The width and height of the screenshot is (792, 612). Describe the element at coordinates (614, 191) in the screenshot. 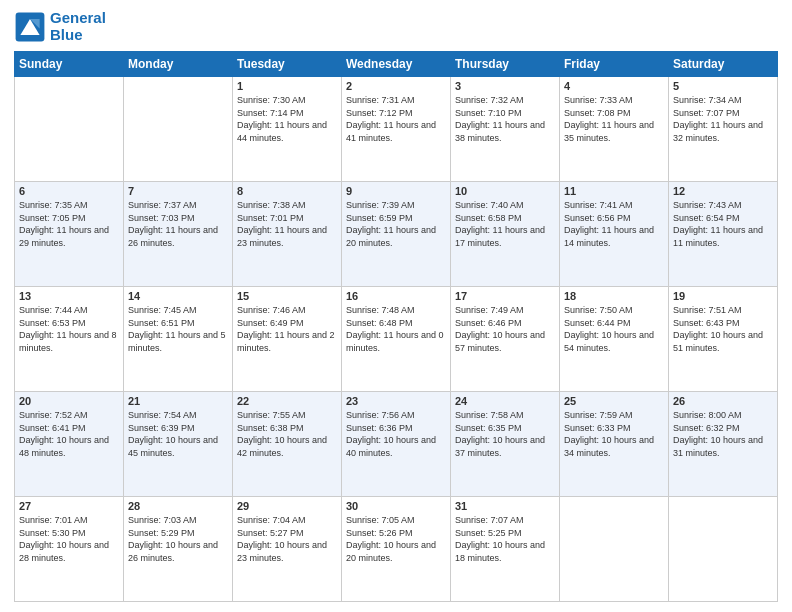

I see `day-number: 11` at that location.